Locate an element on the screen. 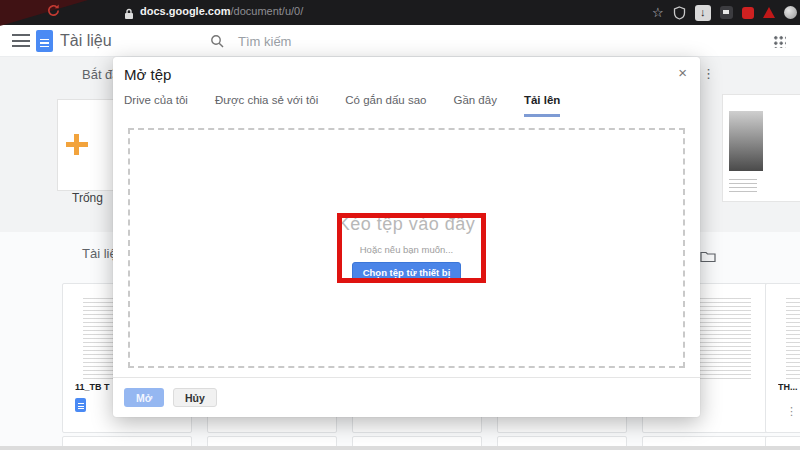  doc-preview is located at coordinates (793, 340).